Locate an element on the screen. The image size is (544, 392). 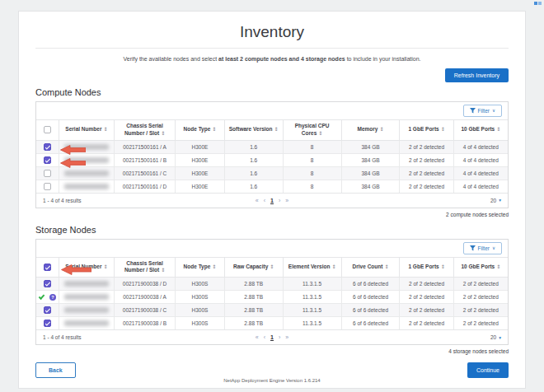
compute-pagination: 1 - 4 of 4 results « ‹ 1 › » 20 ▾ is located at coordinates (272, 200).